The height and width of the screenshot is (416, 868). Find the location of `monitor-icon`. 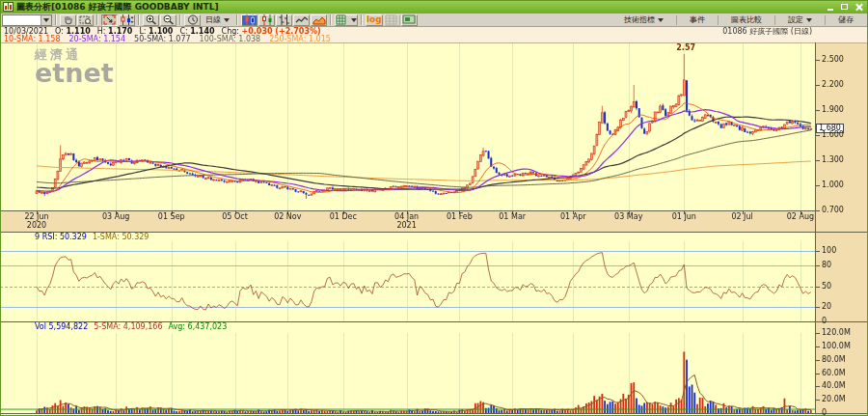

monitor-icon is located at coordinates (409, 19).